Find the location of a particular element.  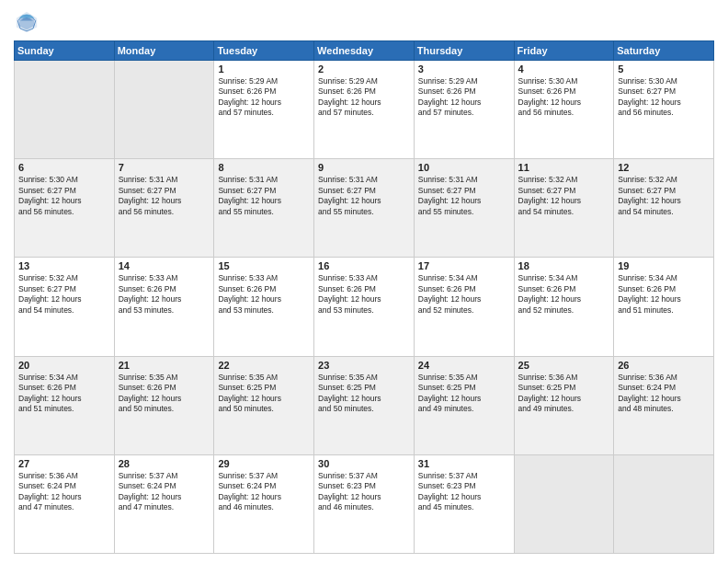

day-number: 22 is located at coordinates (264, 365).